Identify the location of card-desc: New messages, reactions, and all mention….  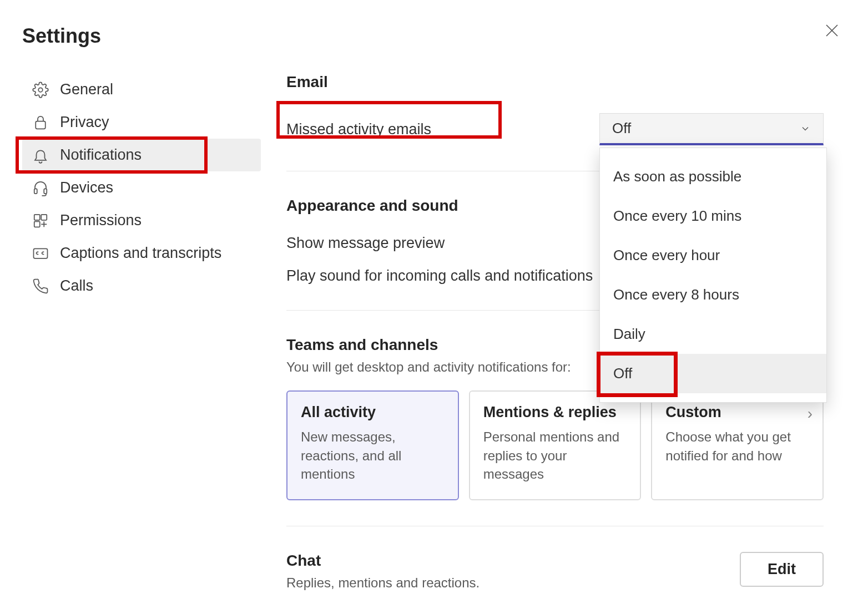
(373, 456).